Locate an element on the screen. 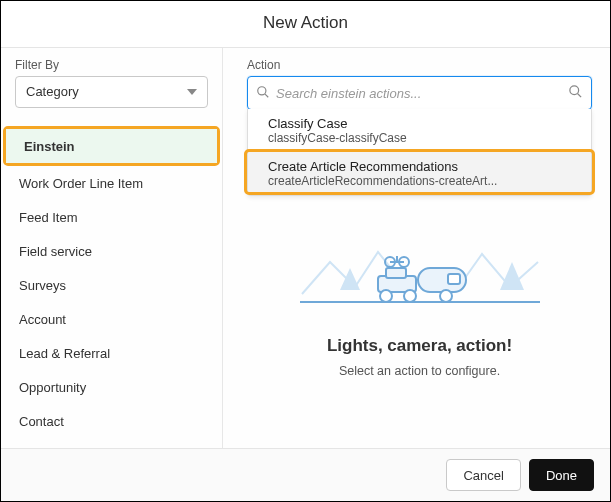 The width and height of the screenshot is (611, 502). category-item-einstein: Einstein is located at coordinates (112, 146).